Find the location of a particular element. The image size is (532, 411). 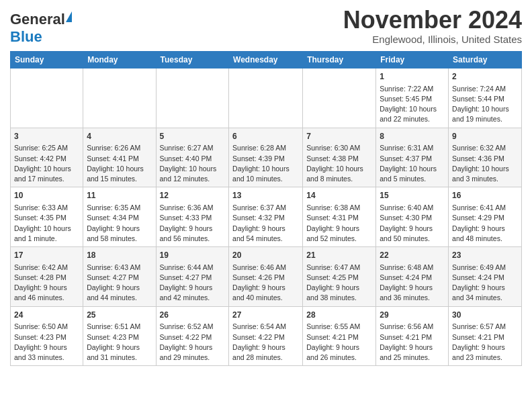

day-cell: 27Sunrise: 6:54 AM Sunset: 4:22 PM Dayli… is located at coordinates (266, 336).